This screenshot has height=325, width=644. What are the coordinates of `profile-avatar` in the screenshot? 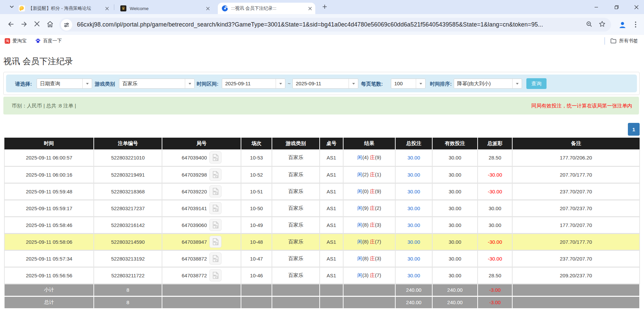 It's located at (622, 25).